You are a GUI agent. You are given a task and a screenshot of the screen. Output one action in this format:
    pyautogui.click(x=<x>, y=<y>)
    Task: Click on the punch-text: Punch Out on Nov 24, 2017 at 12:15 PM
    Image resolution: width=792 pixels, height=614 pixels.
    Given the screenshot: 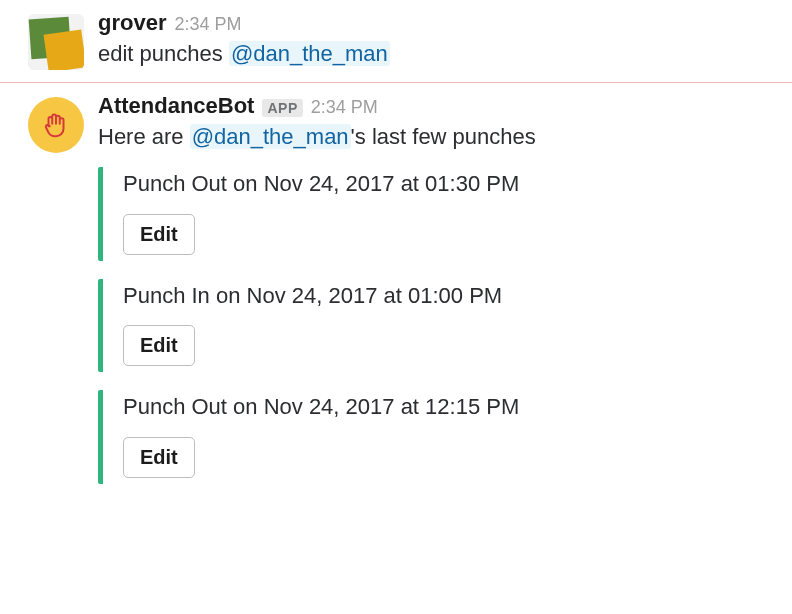 What is the action you would take?
    pyautogui.click(x=448, y=408)
    